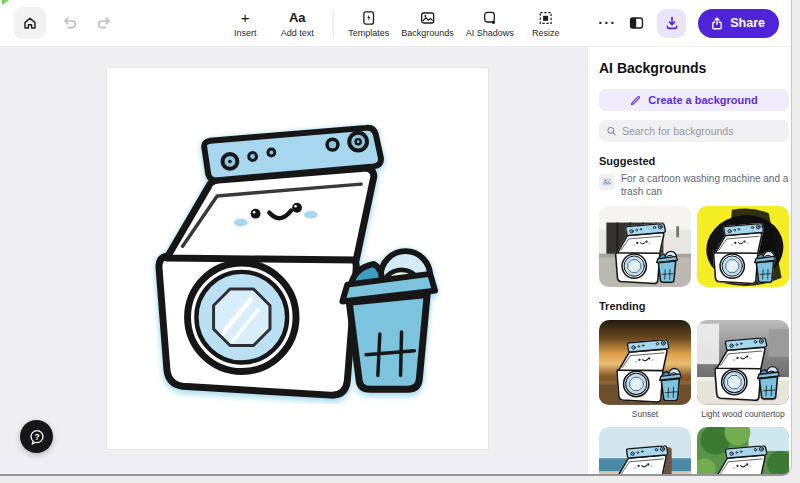 Image resolution: width=800 pixels, height=483 pixels. Describe the element at coordinates (645, 414) in the screenshot. I see `trending-thumb-label: Sunset` at that location.